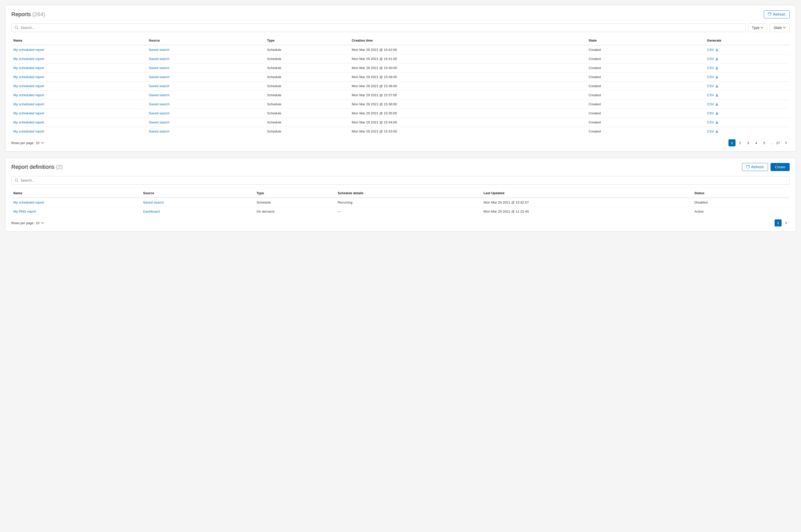  I want to click on def-name-link: My PNG report, so click(24, 212).